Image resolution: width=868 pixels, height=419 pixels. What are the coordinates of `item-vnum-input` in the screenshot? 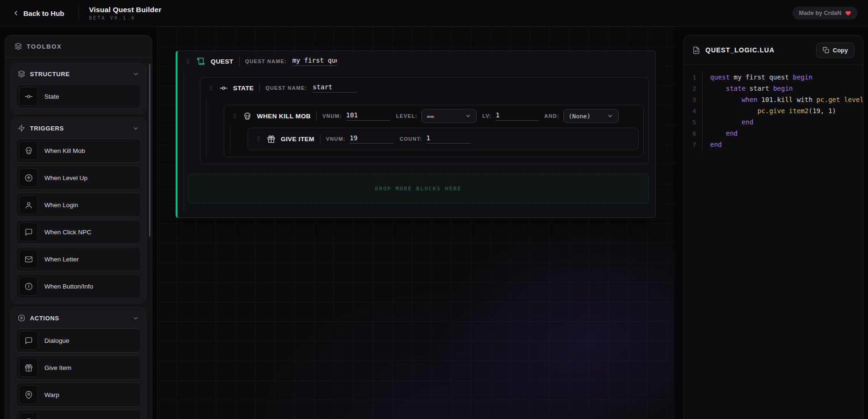 It's located at (372, 139).